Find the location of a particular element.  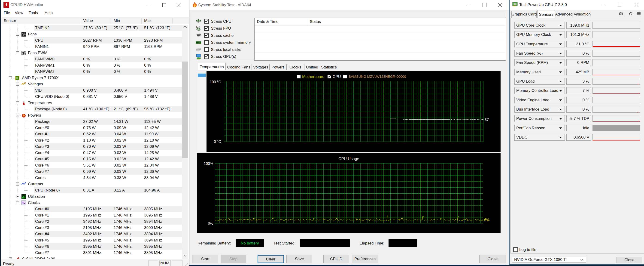

svg-text: 123 is located at coordinates (198, 27).